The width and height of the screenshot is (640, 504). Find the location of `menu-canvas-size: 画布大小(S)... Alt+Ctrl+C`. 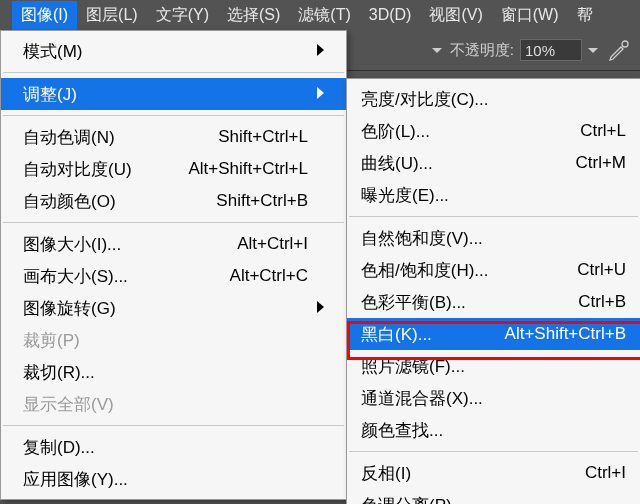

menu-canvas-size: 画布大小(S)... Alt+Ctrl+C is located at coordinates (174, 276).